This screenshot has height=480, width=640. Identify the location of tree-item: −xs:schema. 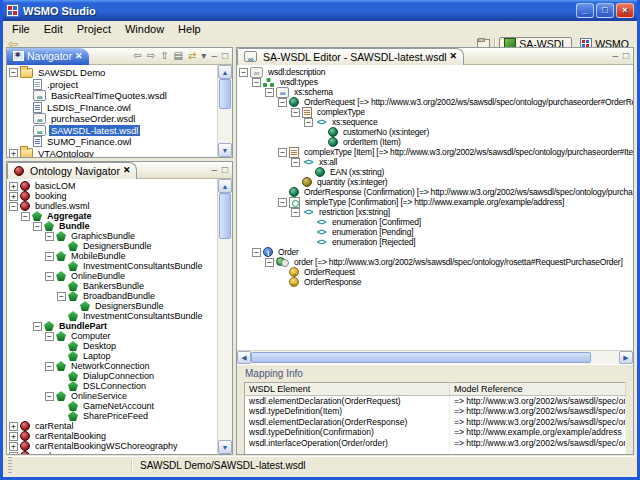
(435, 92).